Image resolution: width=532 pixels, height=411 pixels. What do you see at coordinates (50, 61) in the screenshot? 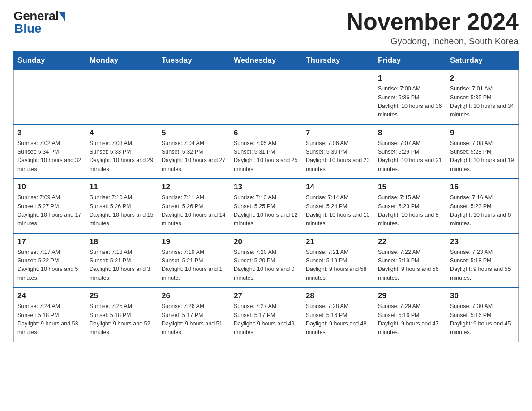
I see `col-sunday: Sunday` at bounding box center [50, 61].